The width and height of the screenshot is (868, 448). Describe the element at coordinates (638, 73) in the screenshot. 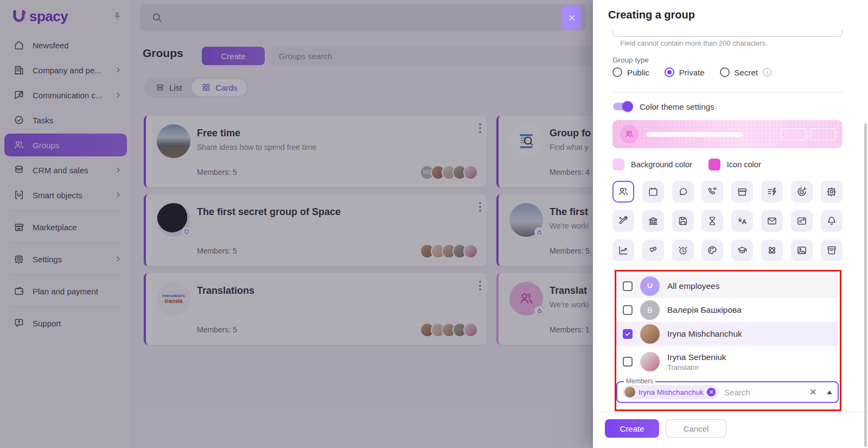

I see `radio-label: Public` at that location.